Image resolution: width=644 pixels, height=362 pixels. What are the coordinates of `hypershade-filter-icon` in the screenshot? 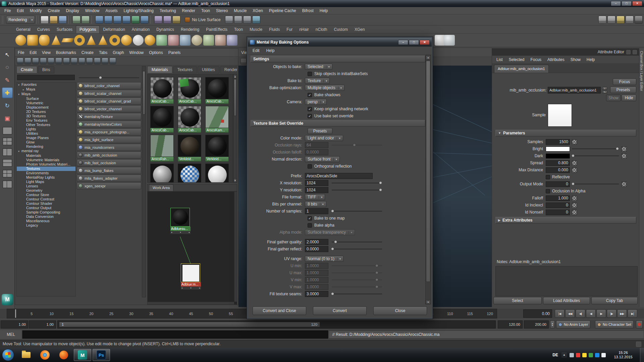 It's located at (113, 61).